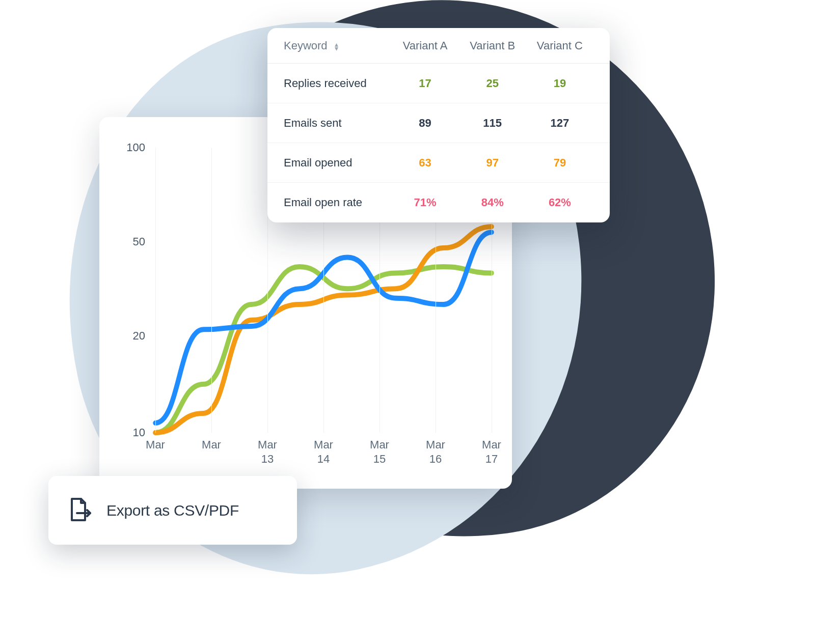  Describe the element at coordinates (323, 453) in the screenshot. I see `x-axis: MarMarMar13Mar14Mar15Mar16Mar17` at that location.